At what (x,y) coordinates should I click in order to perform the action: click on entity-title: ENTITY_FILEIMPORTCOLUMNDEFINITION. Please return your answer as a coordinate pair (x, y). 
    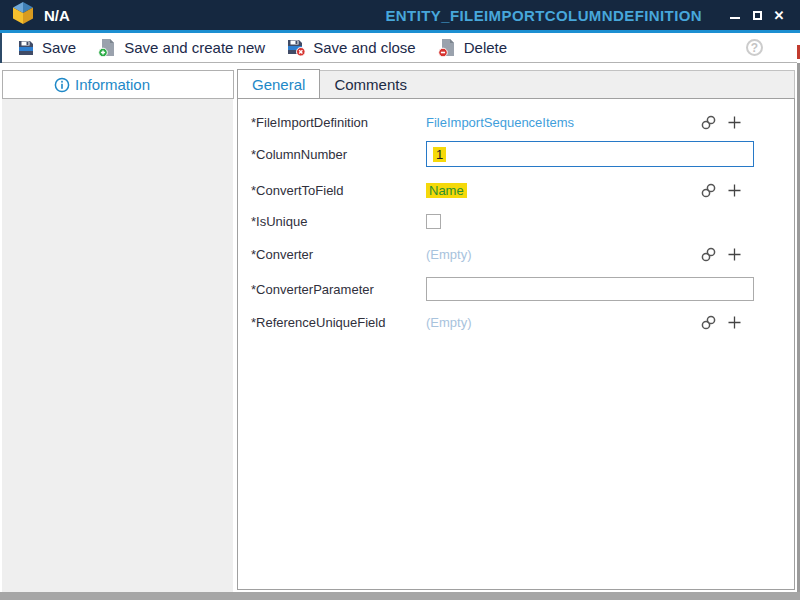
    Looking at the image, I should click on (544, 16).